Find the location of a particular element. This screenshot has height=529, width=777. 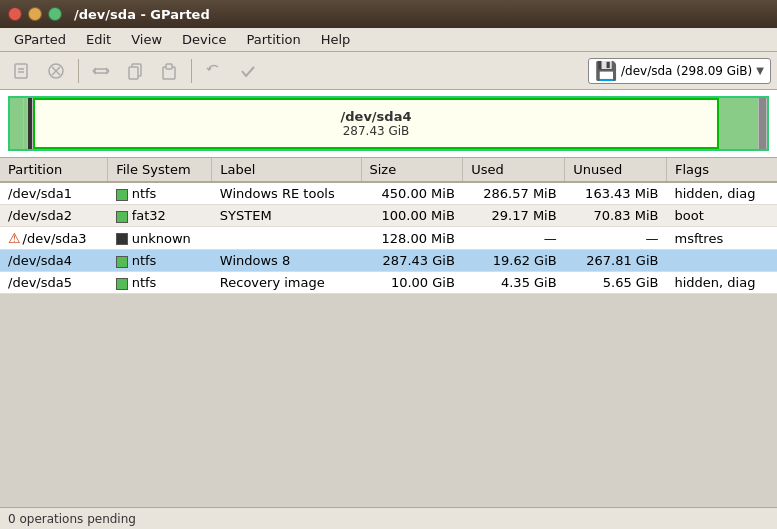

menu-view: View is located at coordinates (146, 40).